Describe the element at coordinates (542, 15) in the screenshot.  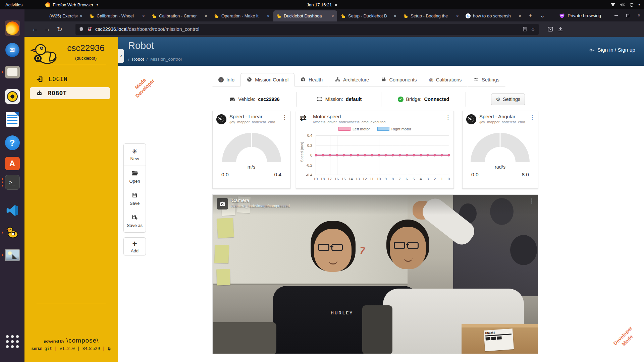
I see `list-tabs-button: ⌄` at that location.